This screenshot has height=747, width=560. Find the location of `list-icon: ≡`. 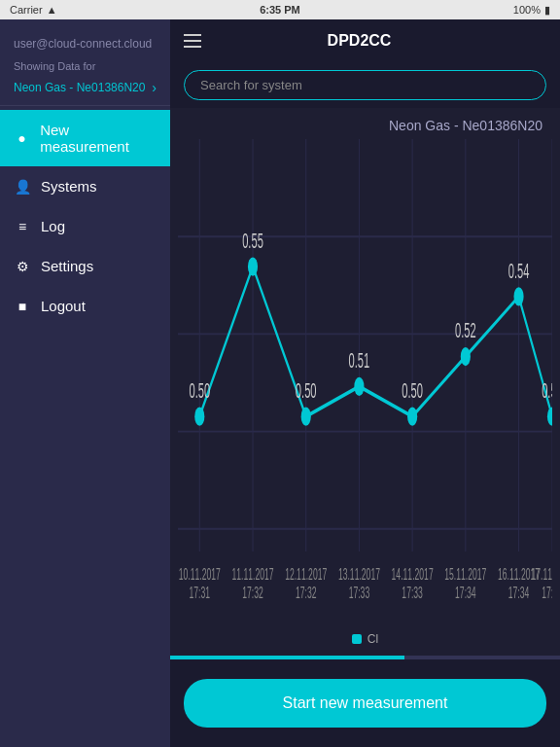

list-icon: ≡ is located at coordinates (22, 227).